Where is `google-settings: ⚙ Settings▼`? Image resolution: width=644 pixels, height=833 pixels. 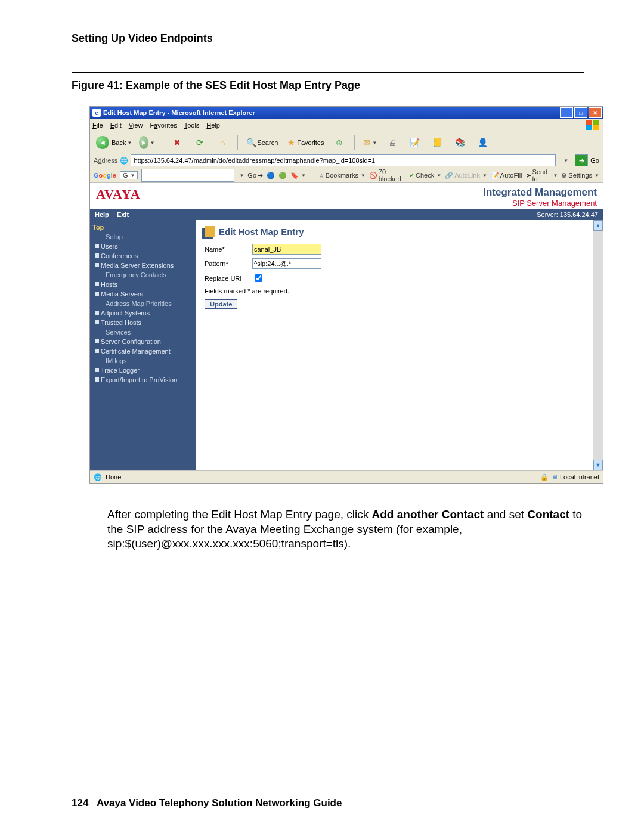 google-settings: ⚙ Settings▼ is located at coordinates (580, 175).